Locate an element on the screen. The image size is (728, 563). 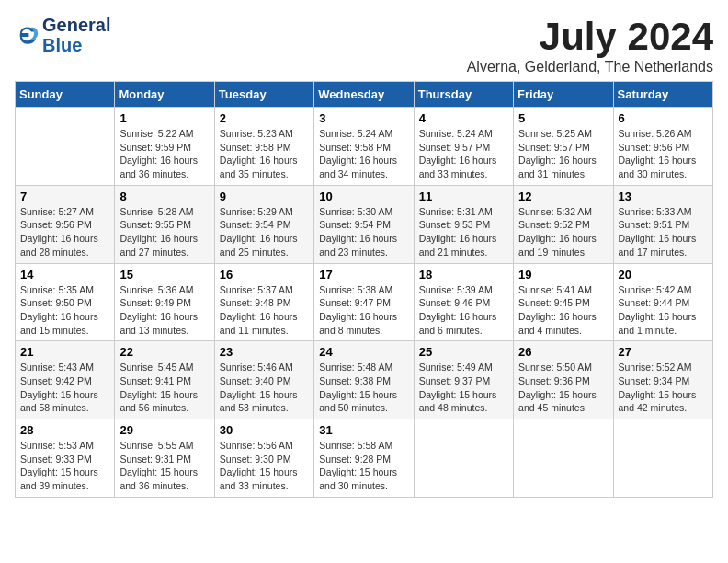
calendar-cell: 3Sunrise: 5:24 AM Sunset: 9:58 PM Daylig… is located at coordinates (364, 147).